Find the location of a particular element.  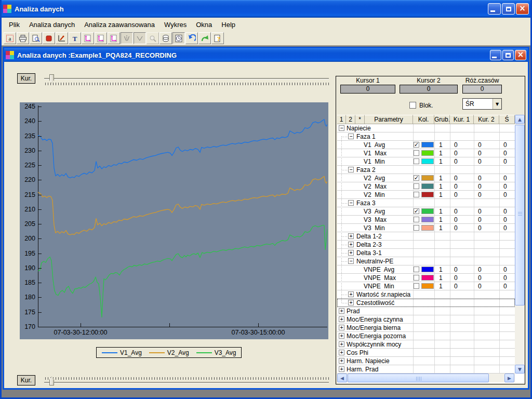

tree-group-row: +Delta 1-2 is located at coordinates (426, 236).